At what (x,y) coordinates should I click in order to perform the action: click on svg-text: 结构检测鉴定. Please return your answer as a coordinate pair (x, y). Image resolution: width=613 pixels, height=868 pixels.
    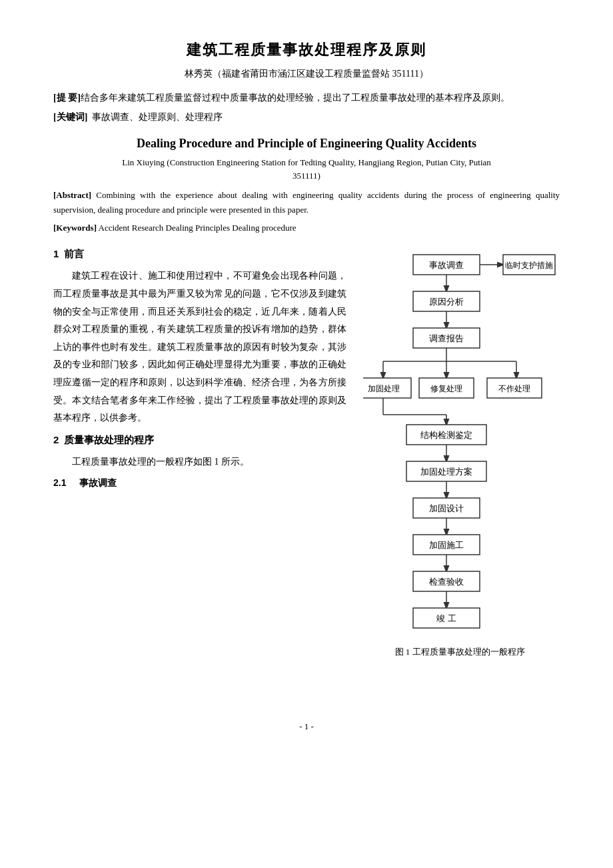
    Looking at the image, I should click on (446, 435).